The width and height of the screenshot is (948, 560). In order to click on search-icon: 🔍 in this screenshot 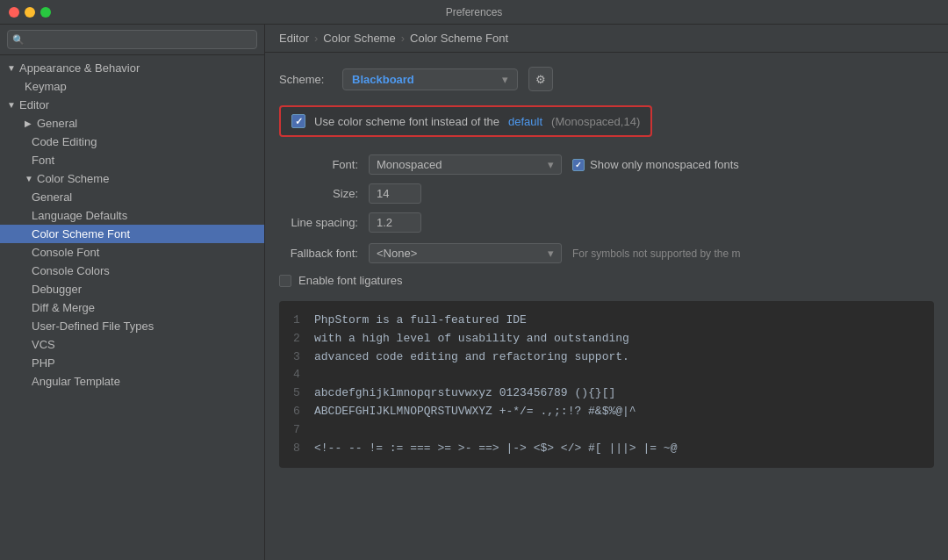, I will do `click(18, 40)`.